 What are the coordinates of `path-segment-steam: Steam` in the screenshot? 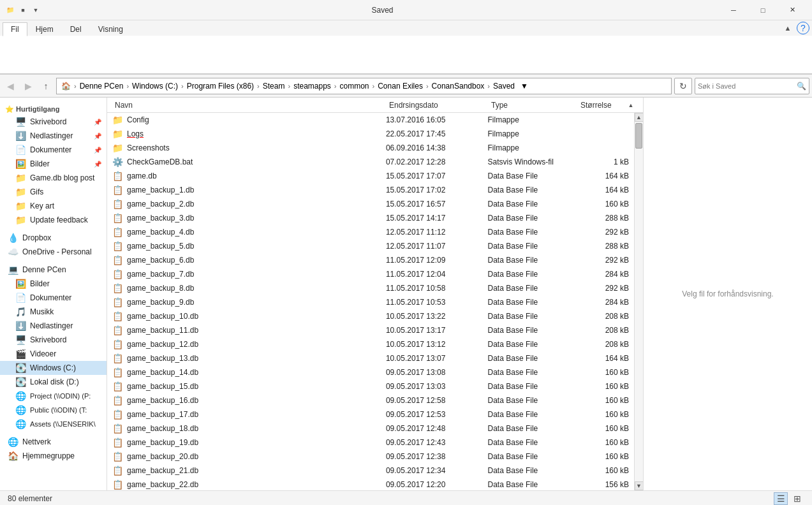 It's located at (274, 86).